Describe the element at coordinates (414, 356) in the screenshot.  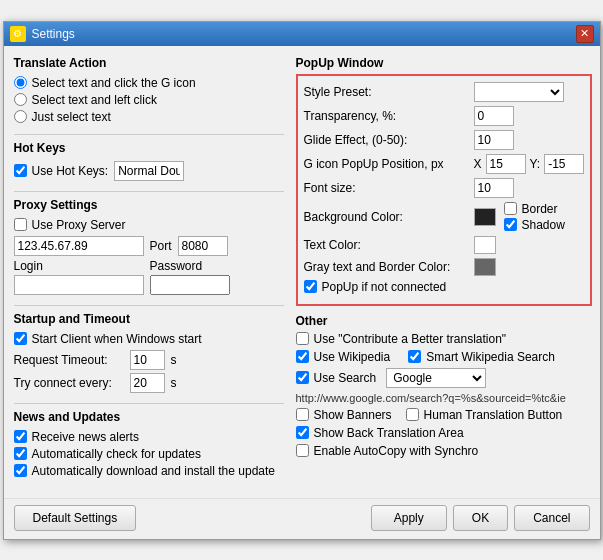
I see `smart-wiki-input` at that location.